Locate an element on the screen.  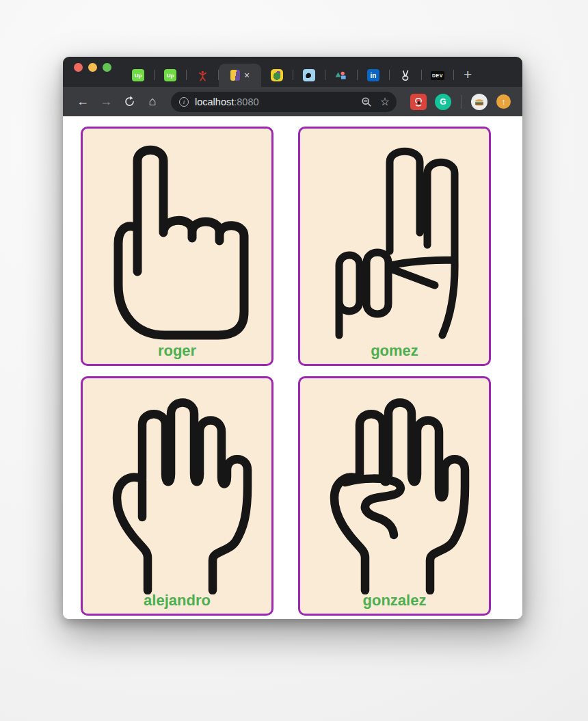
tab-separator is located at coordinates (454, 75).